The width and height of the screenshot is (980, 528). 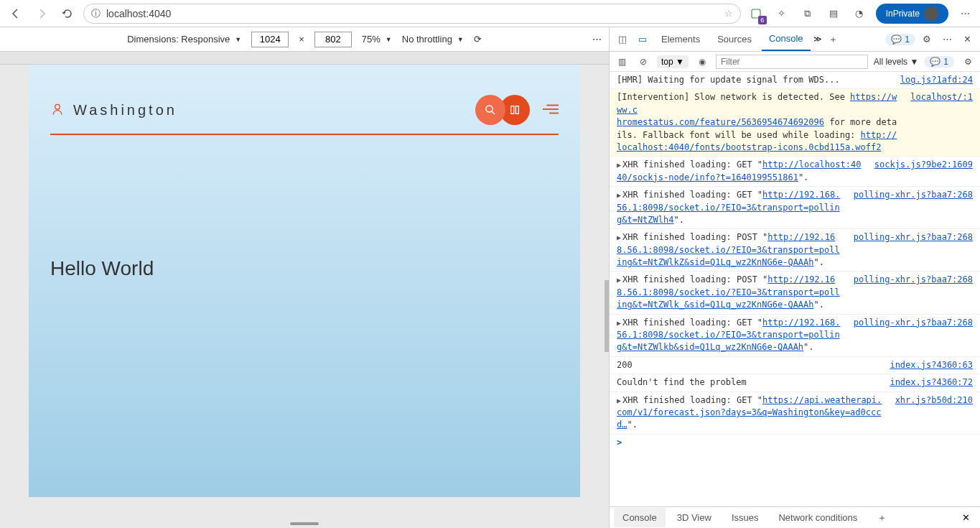 What do you see at coordinates (315, 269) in the screenshot?
I see `hello-text: Hello World` at bounding box center [315, 269].